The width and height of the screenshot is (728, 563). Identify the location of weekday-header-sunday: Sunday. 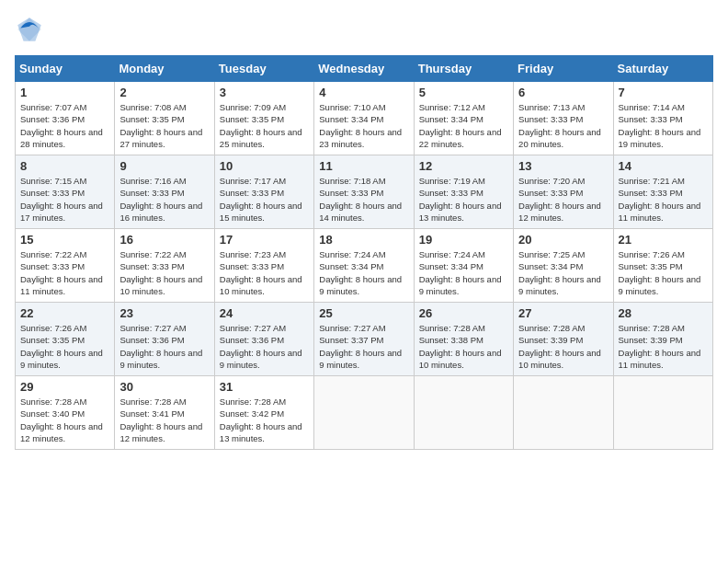
(65, 69).